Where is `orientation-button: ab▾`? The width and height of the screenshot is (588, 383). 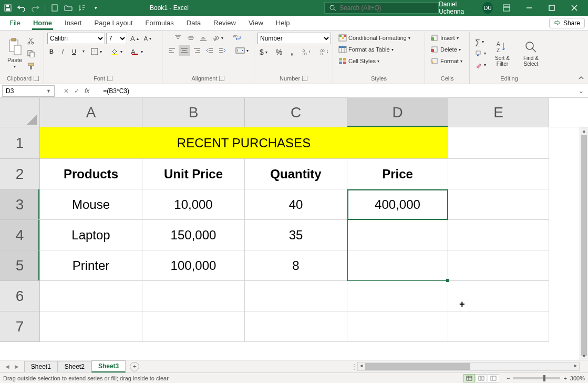
orientation-button: ab▾ is located at coordinates (218, 38).